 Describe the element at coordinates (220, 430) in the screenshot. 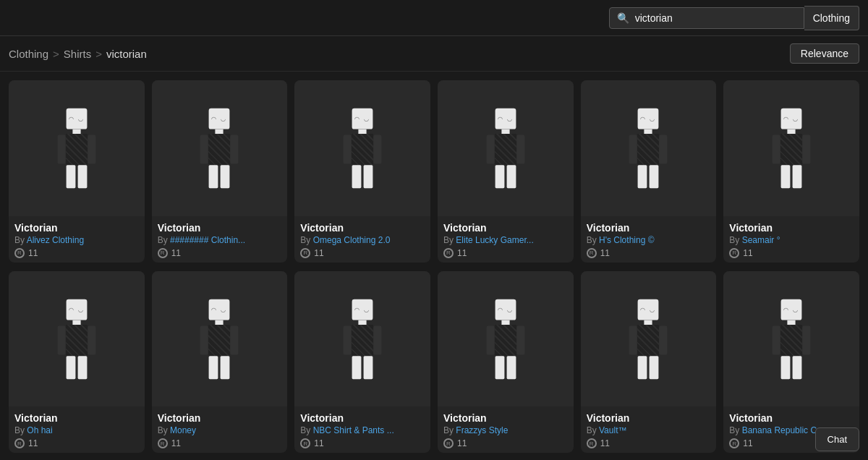

I see `item-info: Victorian By Money R 11` at that location.